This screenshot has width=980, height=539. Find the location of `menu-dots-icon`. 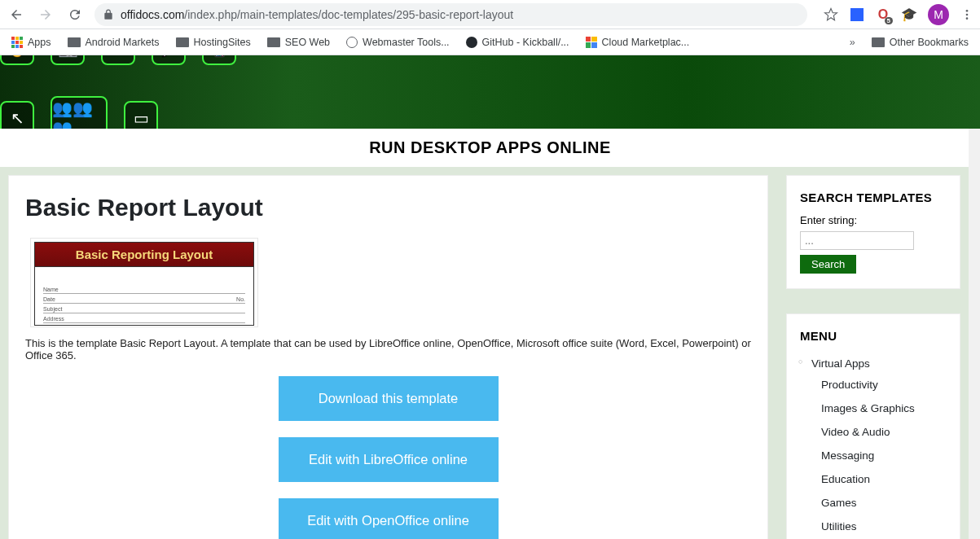

menu-dots-icon is located at coordinates (967, 15).